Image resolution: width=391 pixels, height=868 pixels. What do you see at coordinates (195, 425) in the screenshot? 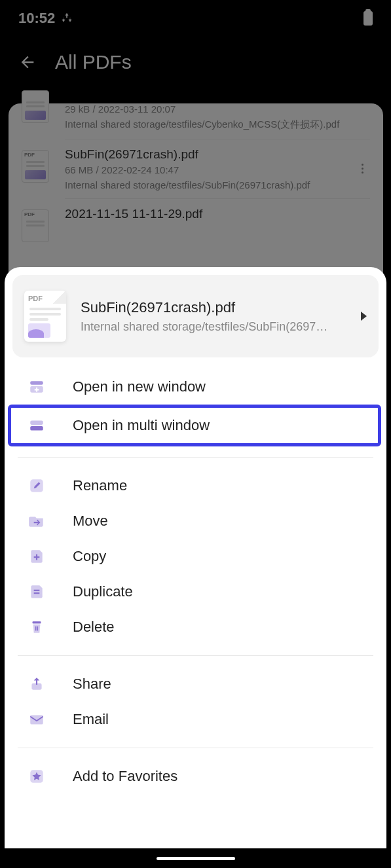
I see `highlighted-option: Open in multi window` at bounding box center [195, 425].